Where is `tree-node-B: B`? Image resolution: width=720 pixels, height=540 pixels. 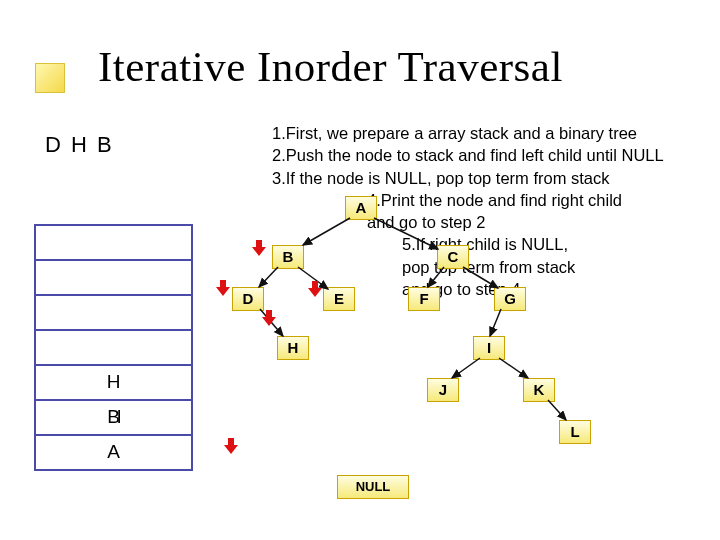 tree-node-B: B is located at coordinates (288, 257).